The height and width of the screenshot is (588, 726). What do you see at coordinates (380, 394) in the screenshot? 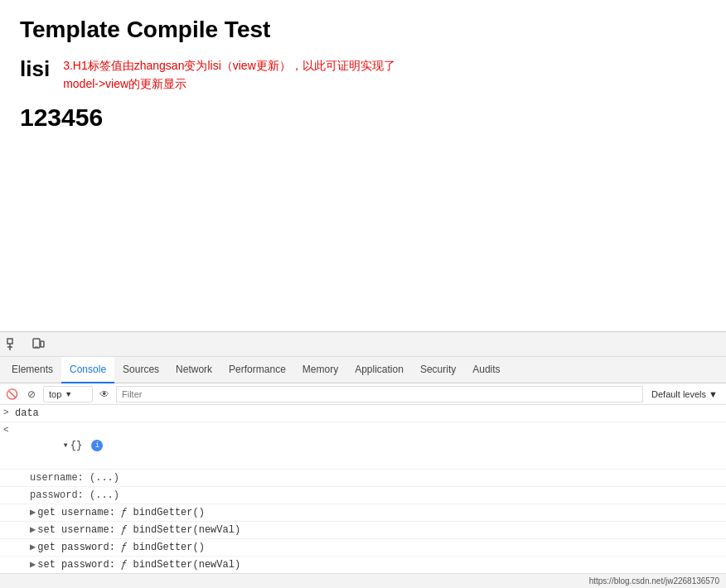
I see `console-filter-input` at bounding box center [380, 394].